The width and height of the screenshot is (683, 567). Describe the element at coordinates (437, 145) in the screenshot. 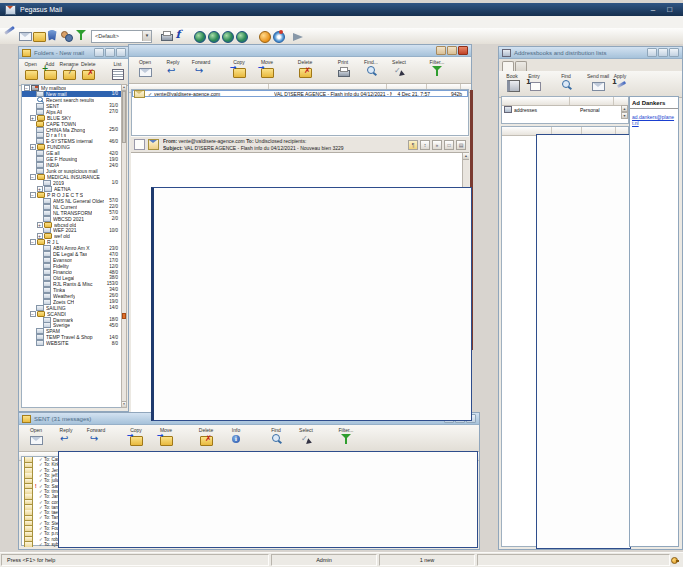

I see `chevrons-icon` at that location.